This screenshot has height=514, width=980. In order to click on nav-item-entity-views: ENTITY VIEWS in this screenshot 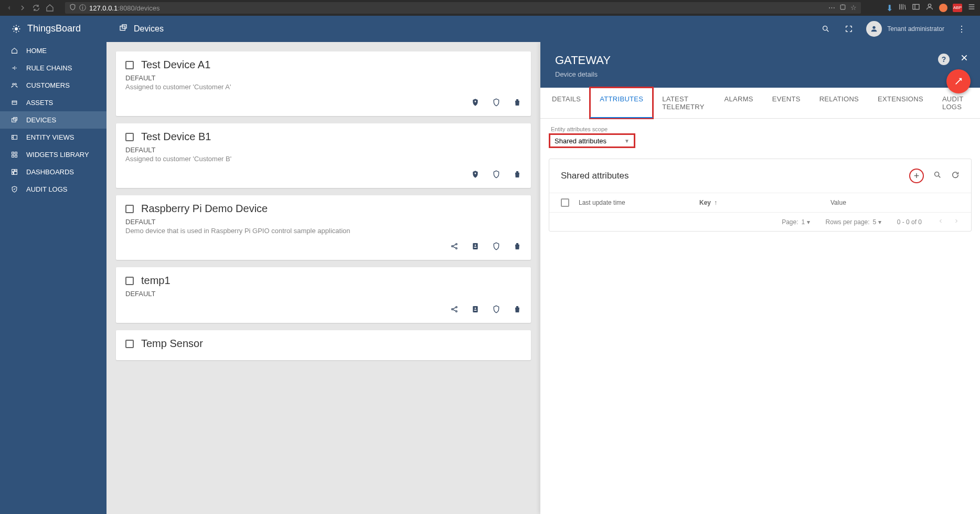, I will do `click(54, 138)`.